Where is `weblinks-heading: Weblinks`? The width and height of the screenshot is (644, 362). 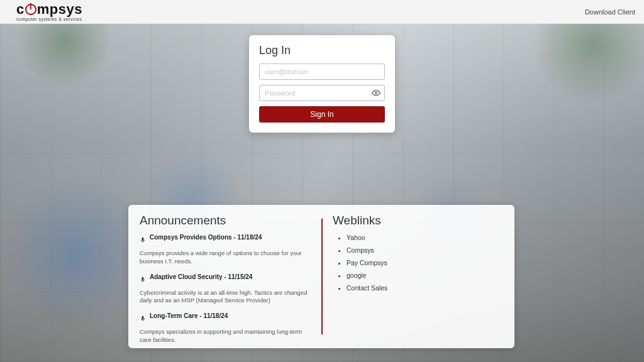 weblinks-heading: Weblinks is located at coordinates (418, 221).